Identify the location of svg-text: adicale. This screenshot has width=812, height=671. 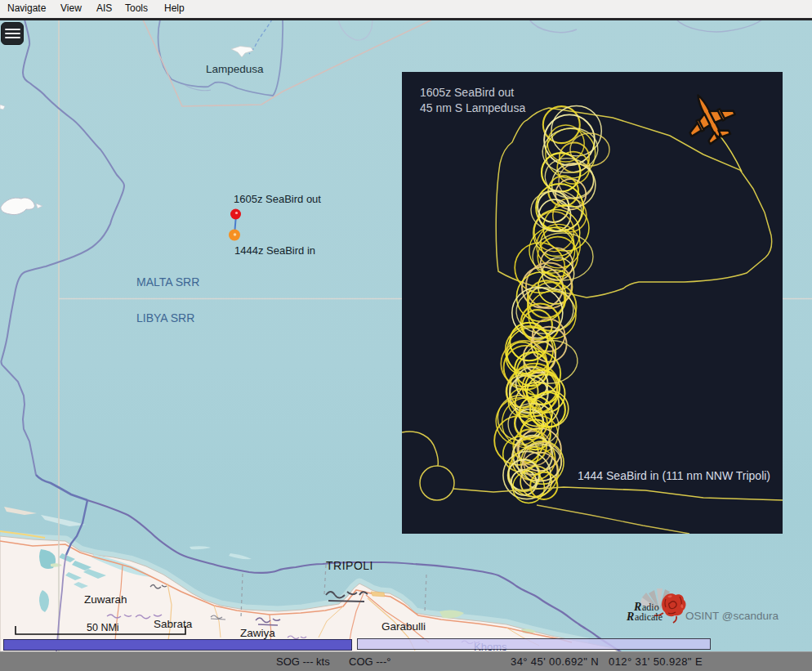
(649, 617).